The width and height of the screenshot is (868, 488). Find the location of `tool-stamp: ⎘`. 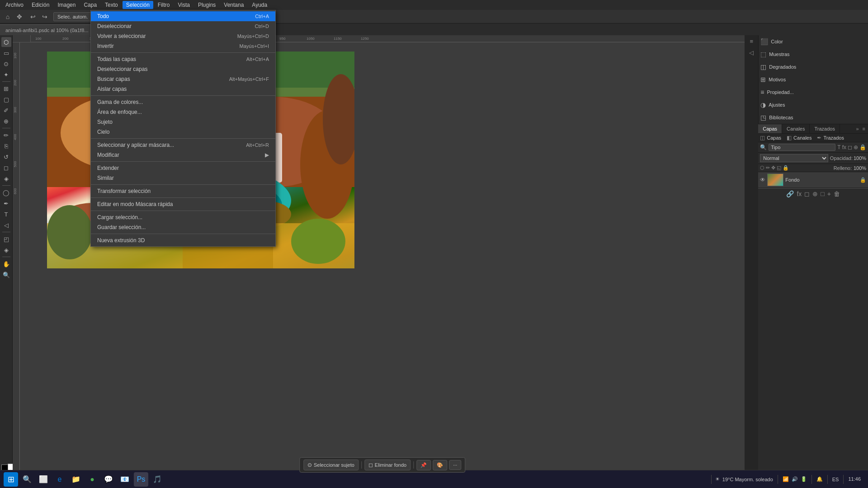

tool-stamp: ⎘ is located at coordinates (6, 146).